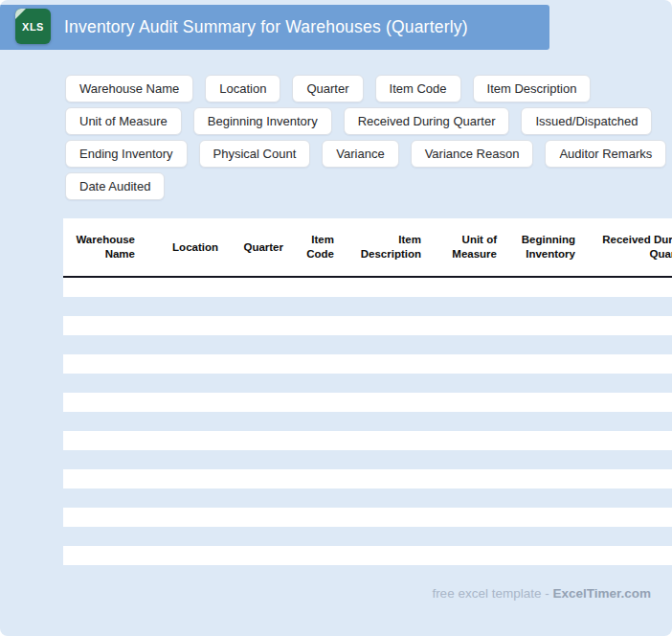 Image resolution: width=672 pixels, height=636 pixels. What do you see at coordinates (33, 27) in the screenshot?
I see `xls-file-icon-label: XLS` at bounding box center [33, 27].